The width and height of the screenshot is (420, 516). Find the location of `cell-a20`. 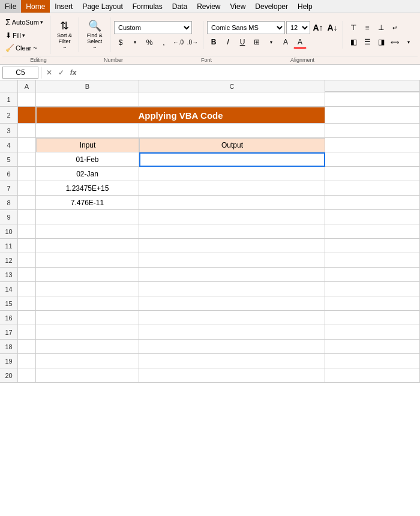

cell-a20 is located at coordinates (27, 376).